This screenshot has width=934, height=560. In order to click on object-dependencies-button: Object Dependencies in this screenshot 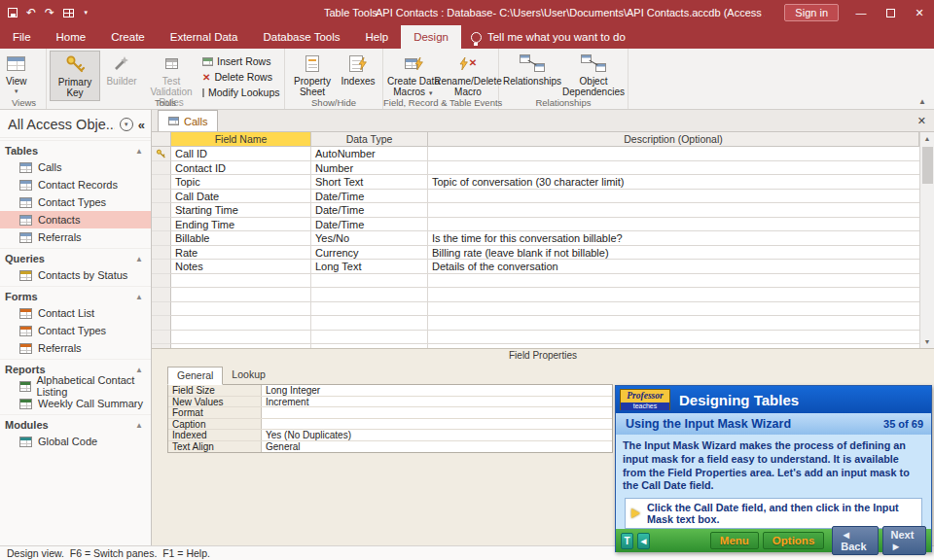, I will do `click(593, 75)`.